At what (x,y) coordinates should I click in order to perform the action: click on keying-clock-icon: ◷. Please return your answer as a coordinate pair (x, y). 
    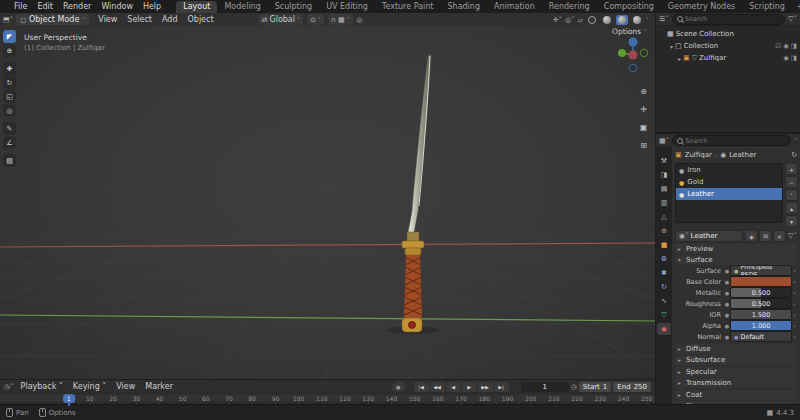
    Looking at the image, I should click on (574, 387).